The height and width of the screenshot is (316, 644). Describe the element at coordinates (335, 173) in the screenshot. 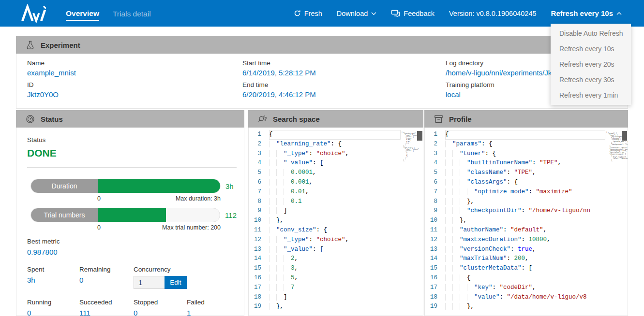

I see `code-line: 0.0001,` at that location.